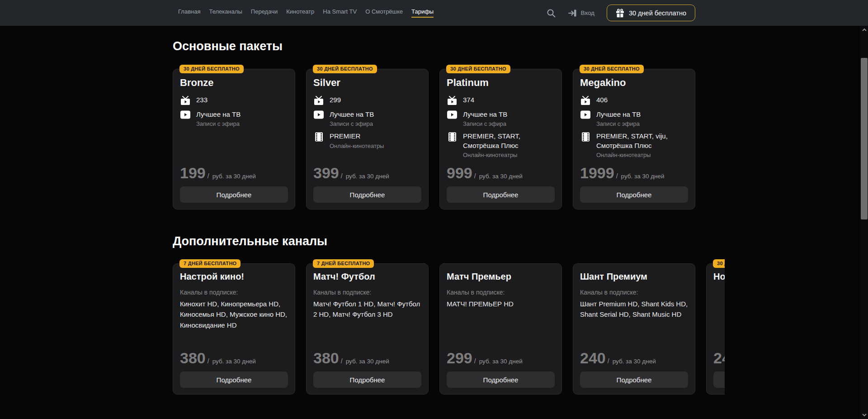 The image size is (868, 419). I want to click on channel-pack-card: 7 ДНЕЙ БЕСПЛАТНО Настрой кино! Каналы в …, so click(234, 327).